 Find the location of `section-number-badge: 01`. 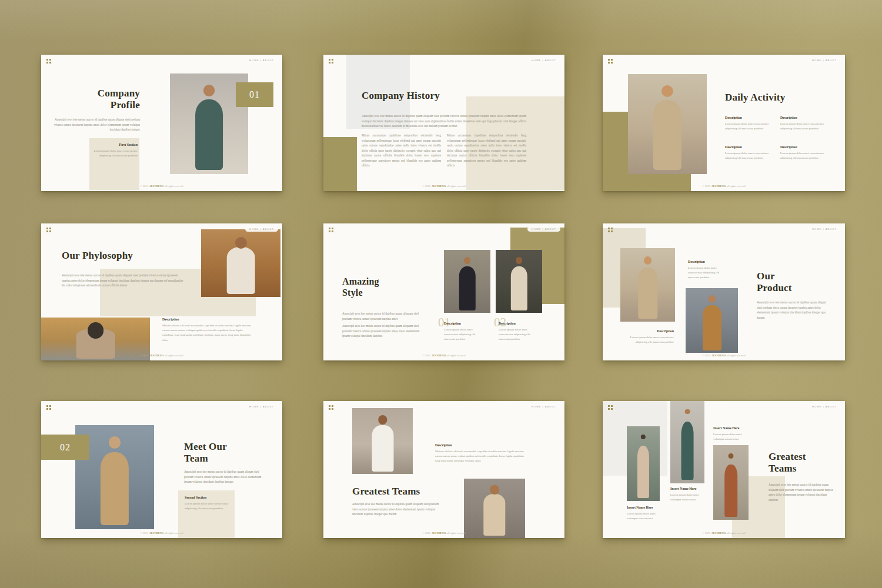

section-number-badge: 01 is located at coordinates (255, 95).